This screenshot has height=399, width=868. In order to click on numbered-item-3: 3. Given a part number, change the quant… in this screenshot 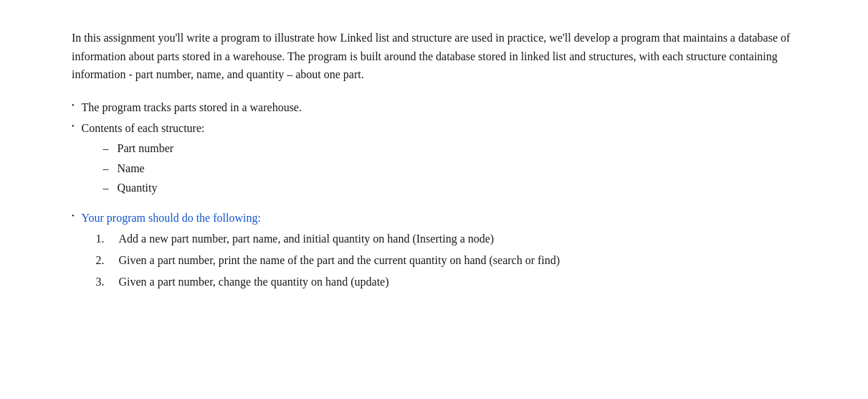, I will do `click(328, 282)`.